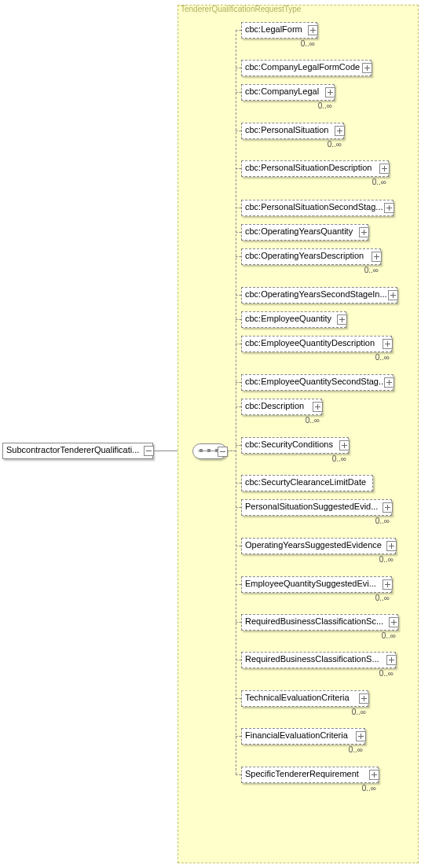  I want to click on type-title: TendererQualificationRequestType, so click(240, 9).